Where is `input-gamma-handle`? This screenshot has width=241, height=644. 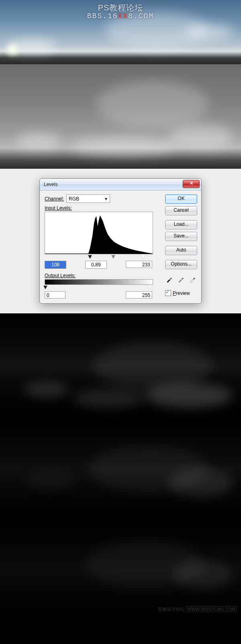 input-gamma-handle is located at coordinates (113, 257).